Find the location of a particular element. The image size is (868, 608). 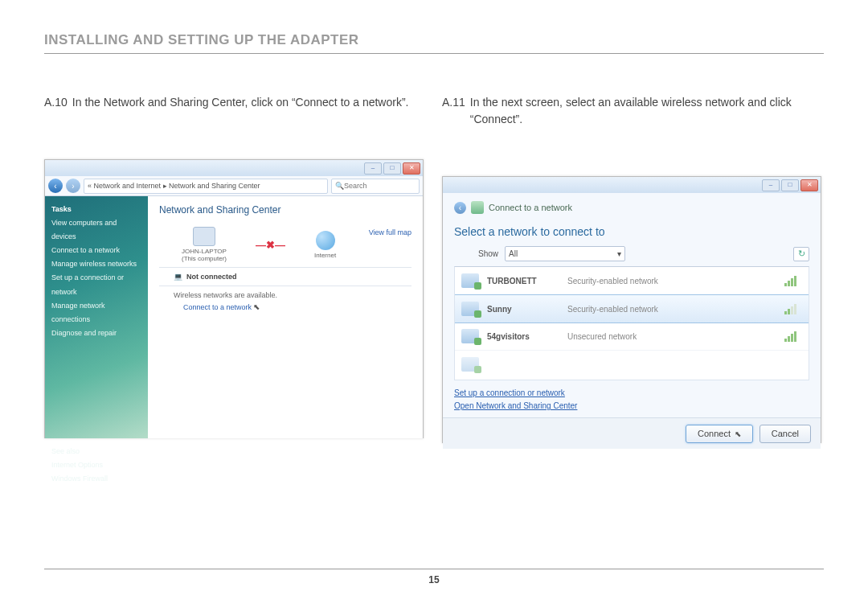

step-a11: A.11 In the next screen, select an avail… is located at coordinates (633, 111).